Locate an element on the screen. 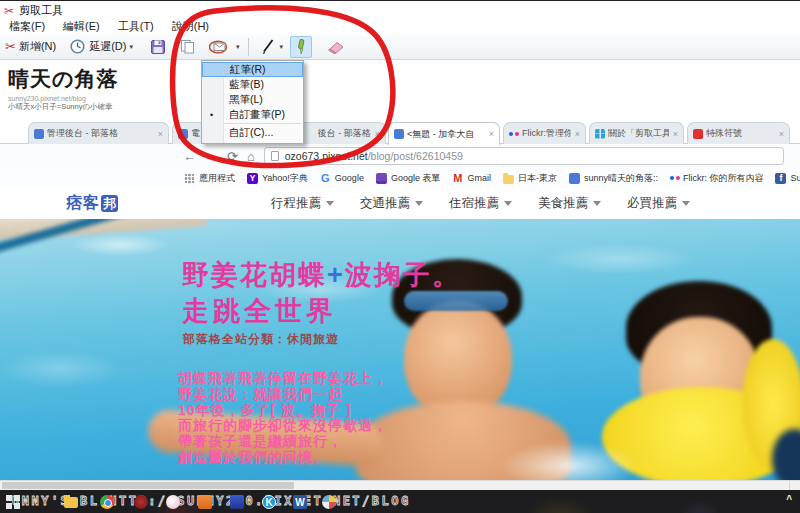 The image size is (800, 513). menu-tools: 工具(T) is located at coordinates (136, 26).